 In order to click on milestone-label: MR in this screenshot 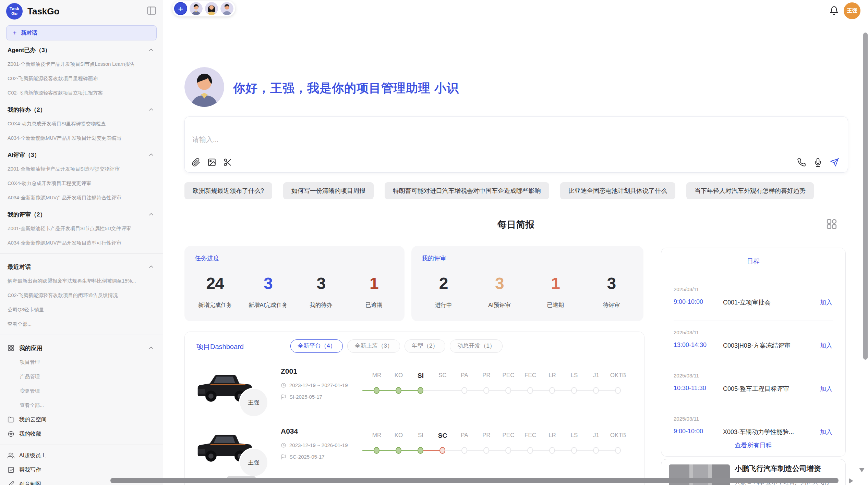, I will do `click(377, 375)`.